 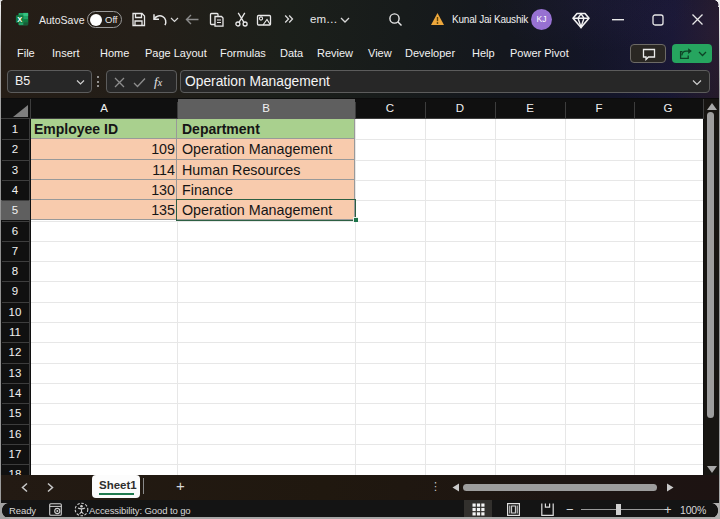 What do you see at coordinates (20, 20) in the screenshot?
I see `svg-text: X` at bounding box center [20, 20].